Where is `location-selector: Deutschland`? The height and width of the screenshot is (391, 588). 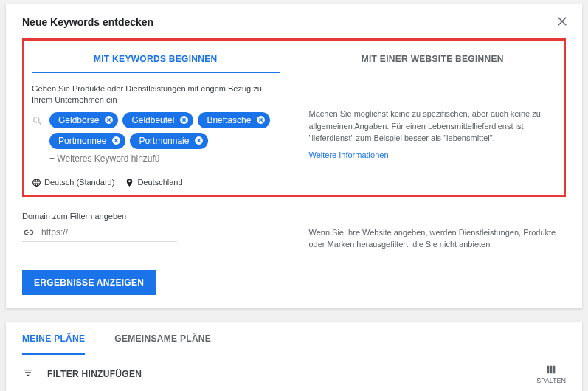
location-selector: Deutschland is located at coordinates (153, 183).